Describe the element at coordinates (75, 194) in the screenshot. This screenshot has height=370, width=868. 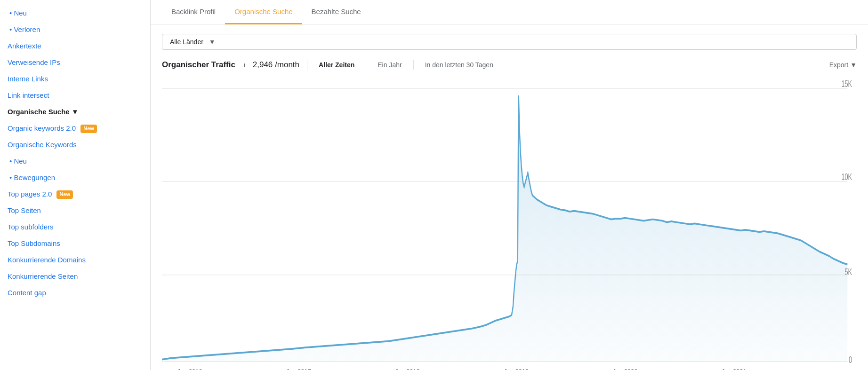
I see `sidebar-item-top-pages-2: Top pages 2.0 New` at that location.